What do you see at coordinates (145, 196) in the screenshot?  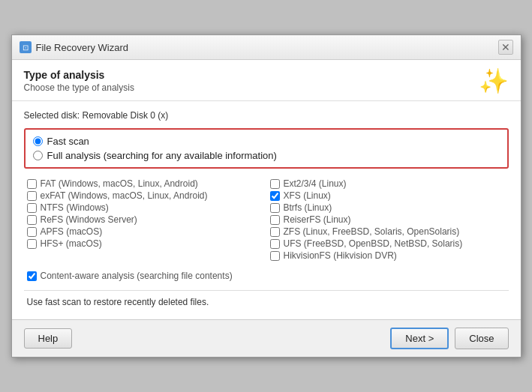 I see `fs-exfat: exFAT (Windows, macOS, Linux, Android)` at bounding box center [145, 196].